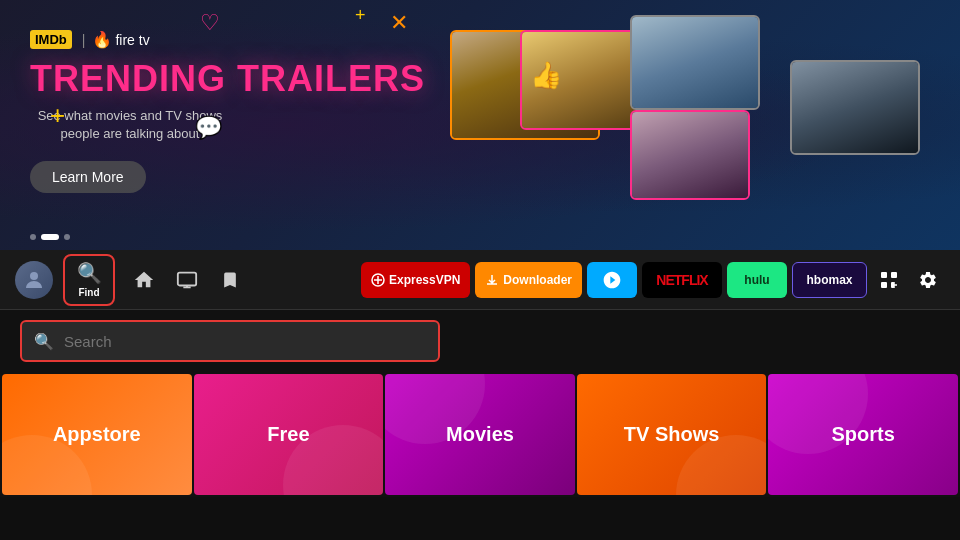 Image resolution: width=960 pixels, height=540 pixels. Describe the element at coordinates (245, 342) in the screenshot. I see `search-input` at that location.